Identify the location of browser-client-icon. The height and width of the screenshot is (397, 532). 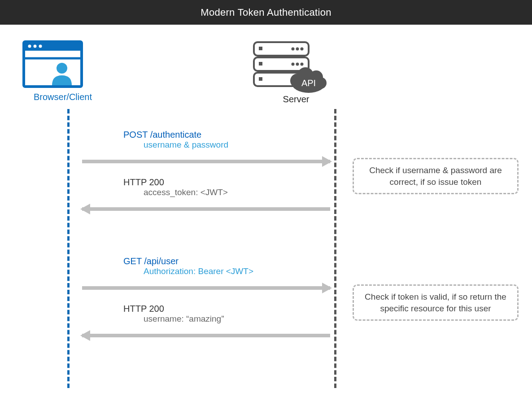
(53, 66).